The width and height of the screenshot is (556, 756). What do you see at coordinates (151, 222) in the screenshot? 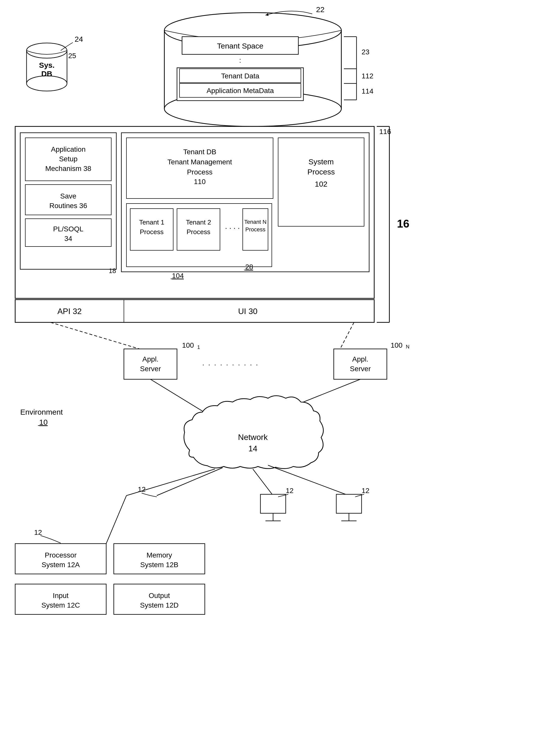
I see `svg-text: Tenant 1` at bounding box center [151, 222].